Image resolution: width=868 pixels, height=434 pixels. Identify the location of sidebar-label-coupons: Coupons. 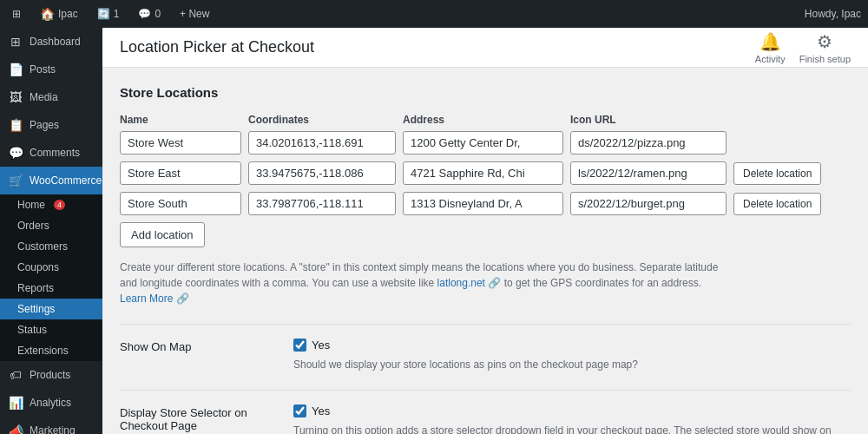
(38, 267).